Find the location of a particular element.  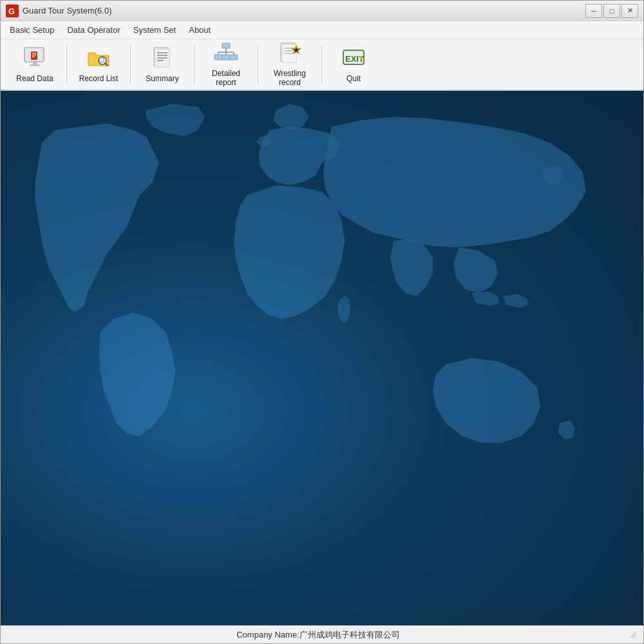

read-data-button: Read Data is located at coordinates (35, 64).